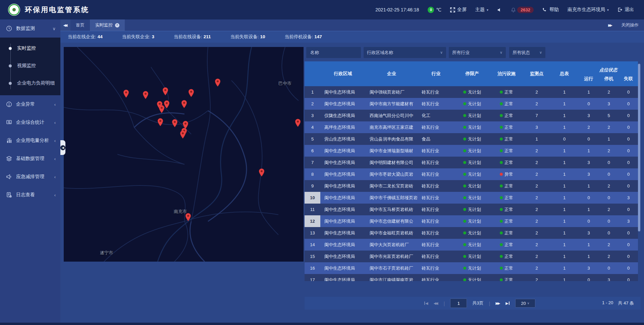 The width and height of the screenshot is (644, 325). Describe the element at coordinates (30, 159) in the screenshot. I see `sidebar-item-5: 基础数据管理‹` at that location.